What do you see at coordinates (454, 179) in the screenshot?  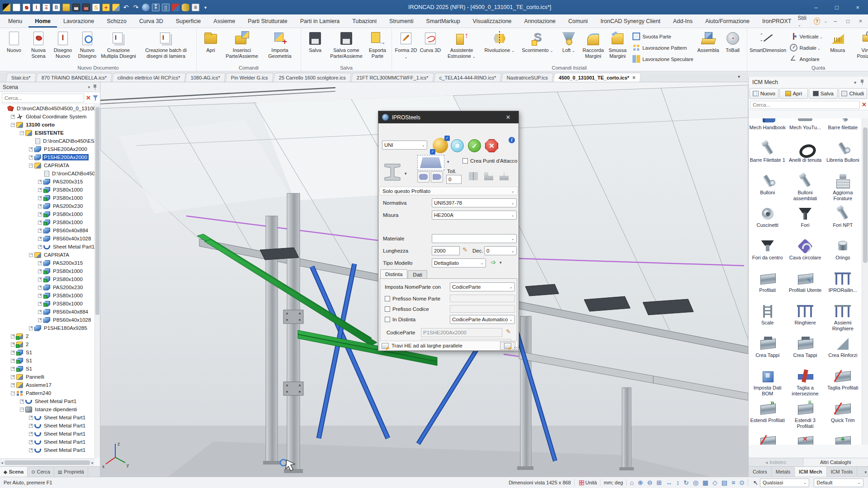 I see `toll-field: 0` at bounding box center [454, 179].